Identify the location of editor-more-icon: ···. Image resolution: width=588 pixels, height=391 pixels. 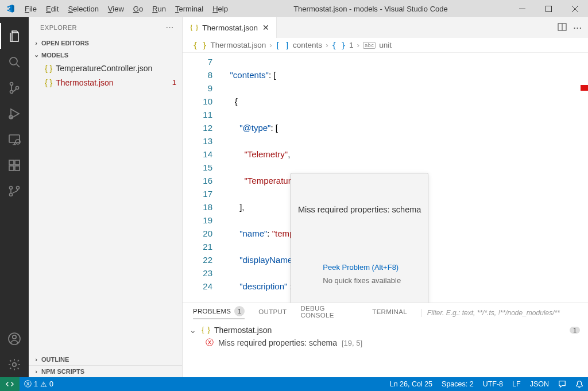
(578, 28).